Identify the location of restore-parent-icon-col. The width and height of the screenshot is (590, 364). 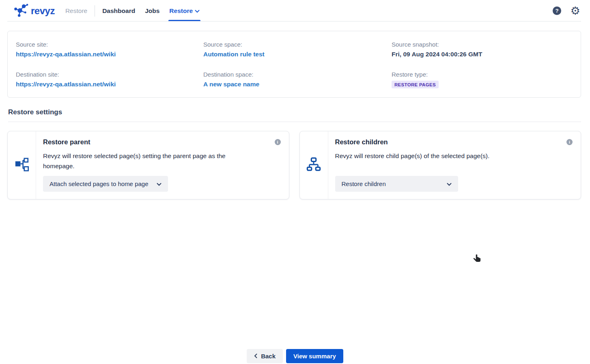
(22, 165).